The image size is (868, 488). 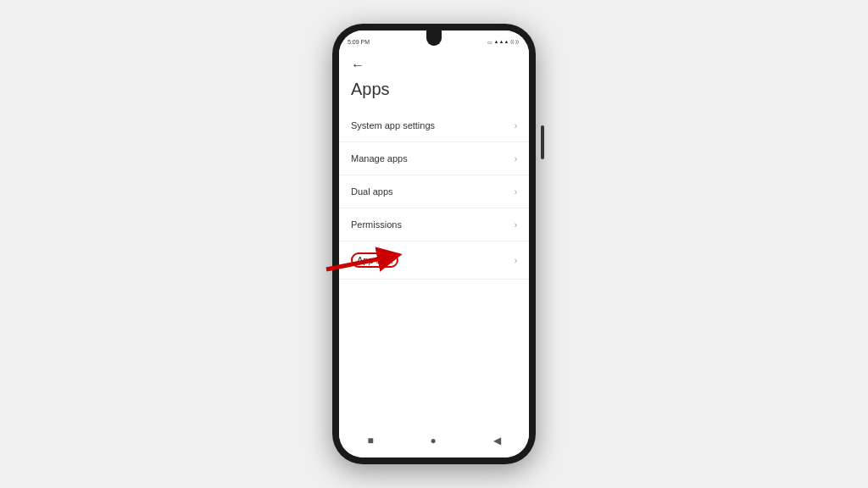 What do you see at coordinates (490, 42) in the screenshot?
I see `battery-icon: ▭` at bounding box center [490, 42].